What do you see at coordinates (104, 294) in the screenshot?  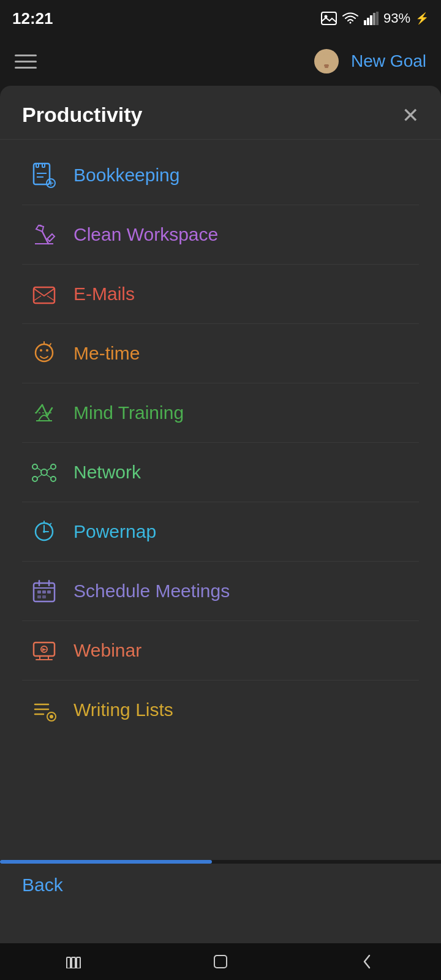 I see `emails-label: E-Mails` at bounding box center [104, 294].